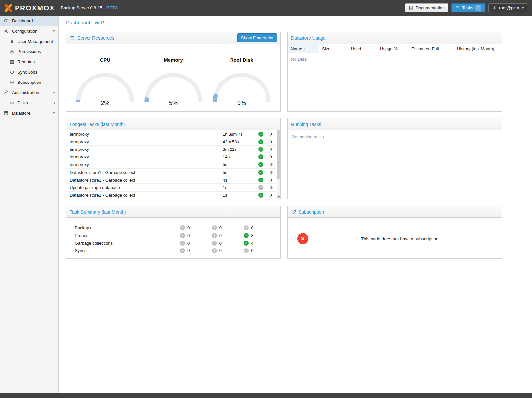  Describe the element at coordinates (171, 142) in the screenshot. I see `task-row: termproxy 42m 58s ✓` at that location.